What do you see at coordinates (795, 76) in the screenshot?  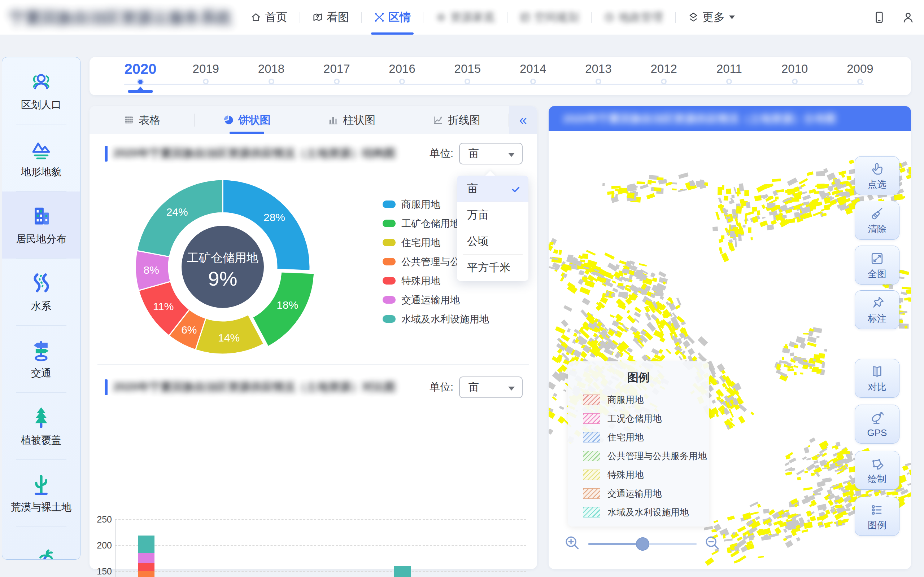 I see `timeline-year-2010: 2010` at bounding box center [795, 76].